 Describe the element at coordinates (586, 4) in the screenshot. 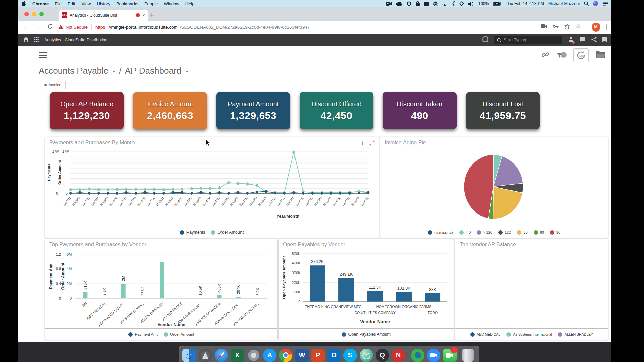

I see `spotlight-icon` at that location.